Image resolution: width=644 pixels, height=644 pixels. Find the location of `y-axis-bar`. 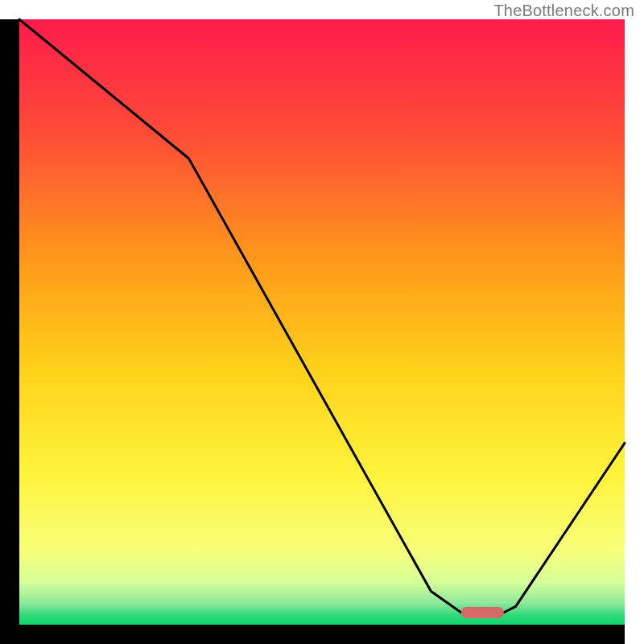

y-axis-bar is located at coordinates (10, 332).